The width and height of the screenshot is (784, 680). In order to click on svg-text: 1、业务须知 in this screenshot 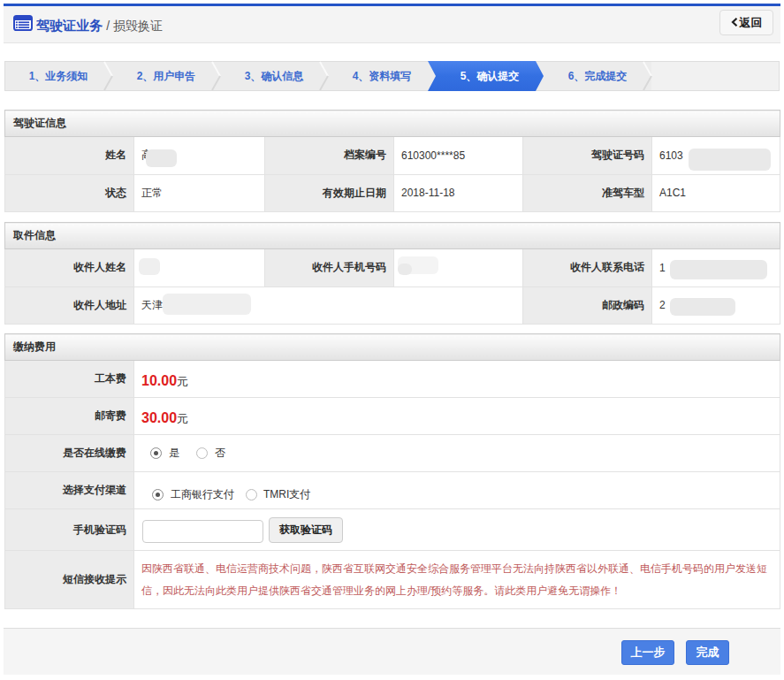, I will do `click(58, 76)`.